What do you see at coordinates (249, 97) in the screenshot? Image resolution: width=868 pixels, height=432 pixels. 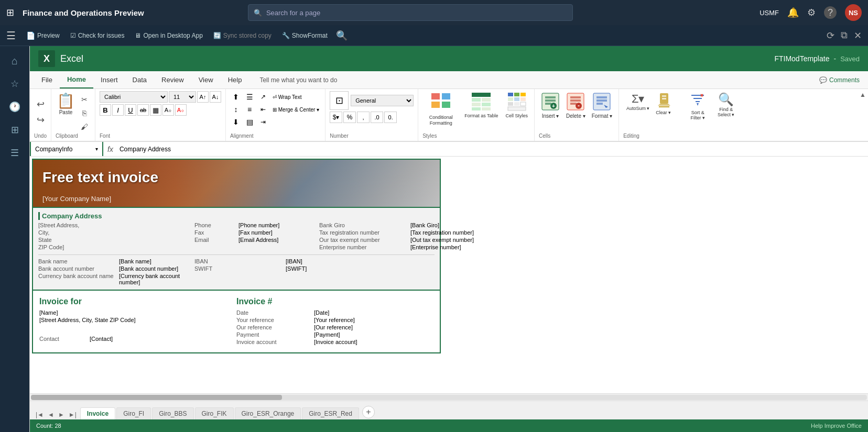 I see `align-left-btn: ☰` at bounding box center [249, 97].